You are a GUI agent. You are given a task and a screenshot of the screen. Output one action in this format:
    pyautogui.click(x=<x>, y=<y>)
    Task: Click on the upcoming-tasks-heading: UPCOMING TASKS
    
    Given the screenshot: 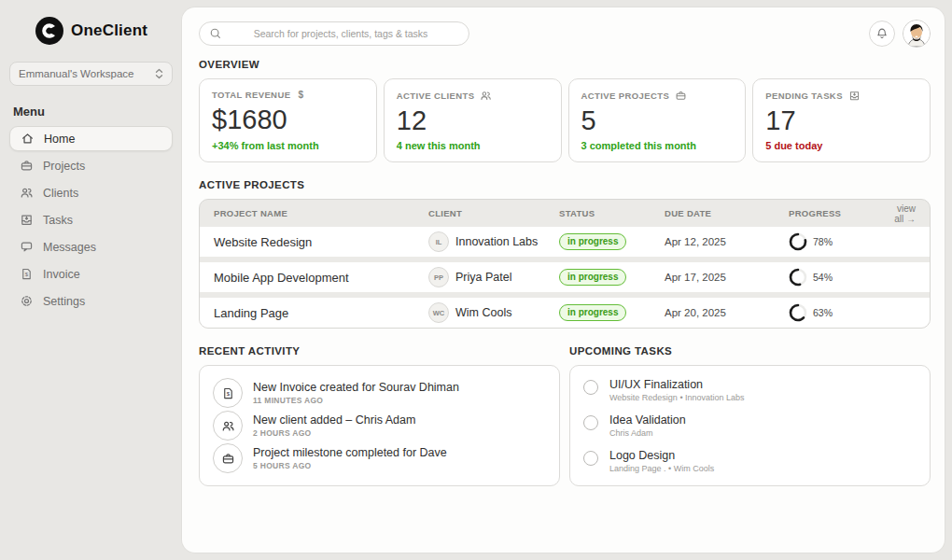 What is the action you would take?
    pyautogui.click(x=750, y=351)
    